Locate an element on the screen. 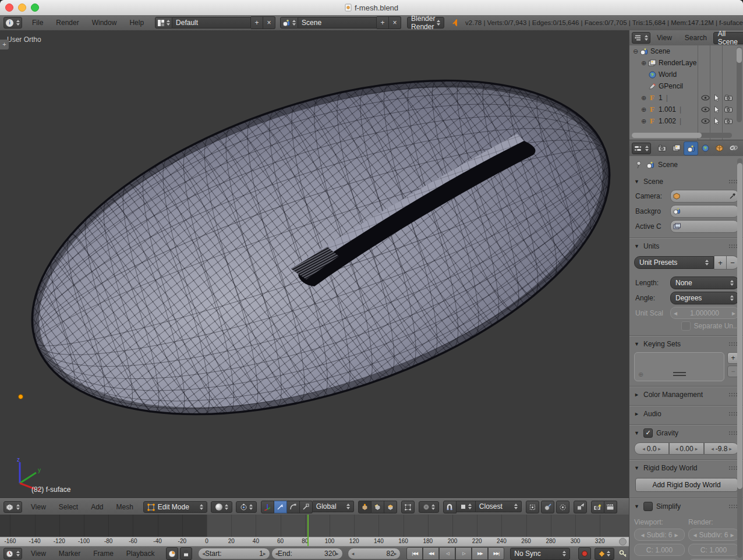 The image size is (743, 560). manipulator-rotate-button is located at coordinates (293, 507).